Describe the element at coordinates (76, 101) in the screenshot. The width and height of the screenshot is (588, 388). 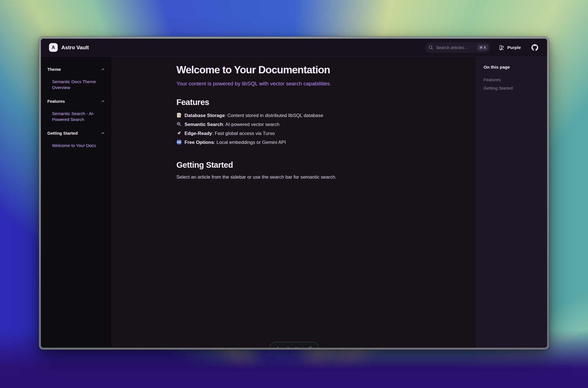
I see `sidebar-group-features-toggle: Features` at that location.